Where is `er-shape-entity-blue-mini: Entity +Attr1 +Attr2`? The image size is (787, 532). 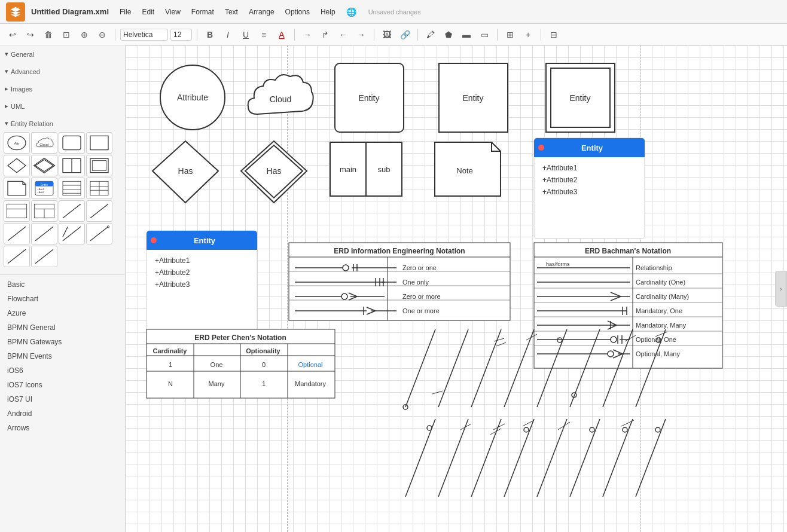
er-shape-entity-blue-mini: Entity +Attr1 +Attr2 is located at coordinates (44, 188).